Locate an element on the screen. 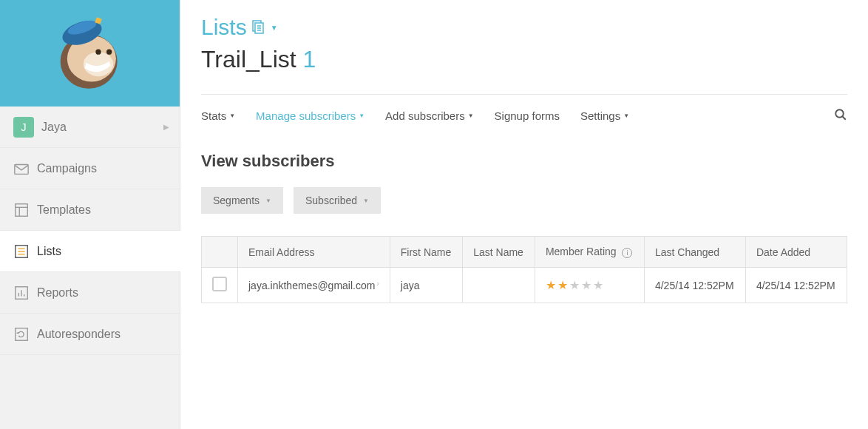  logo-area is located at coordinates (90, 53).